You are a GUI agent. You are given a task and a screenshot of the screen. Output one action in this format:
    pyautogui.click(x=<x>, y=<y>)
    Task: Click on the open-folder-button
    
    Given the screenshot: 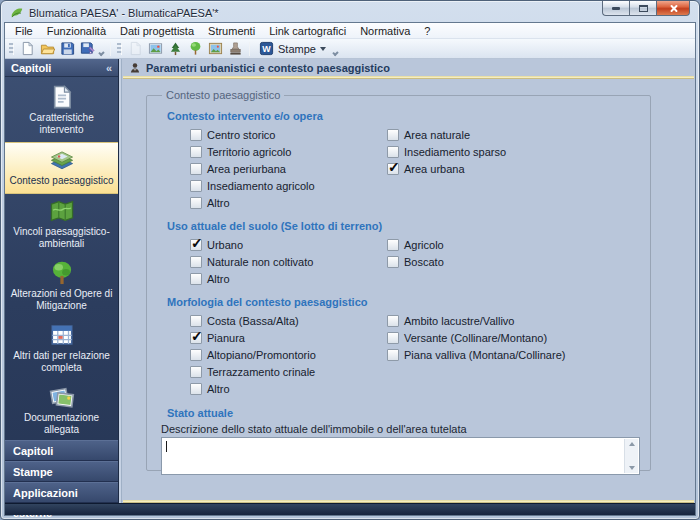 What is the action you would take?
    pyautogui.click(x=47, y=49)
    